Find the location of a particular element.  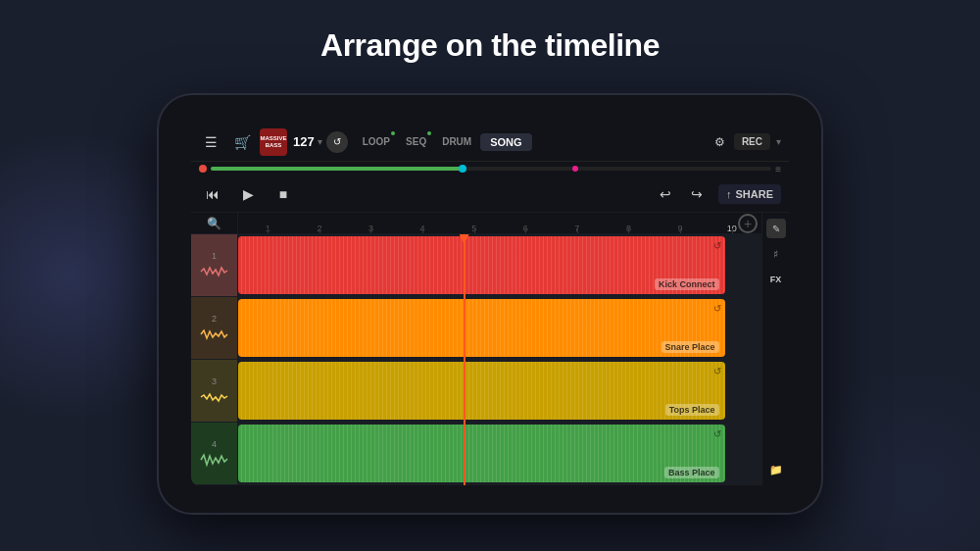

progress-bar is located at coordinates (491, 169).